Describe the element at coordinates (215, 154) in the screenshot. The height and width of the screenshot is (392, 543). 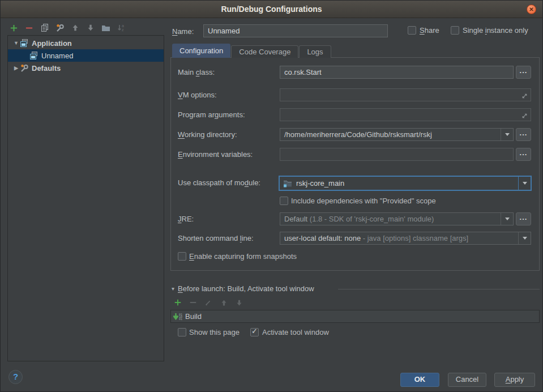
I see `environment-variables-label: Environment variables:` at that location.